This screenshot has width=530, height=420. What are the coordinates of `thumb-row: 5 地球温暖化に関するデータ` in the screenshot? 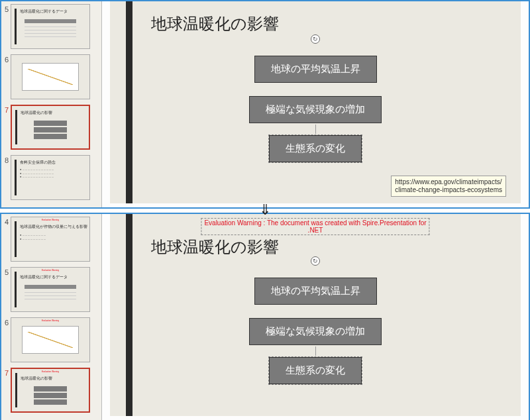 It's located at (49, 26).